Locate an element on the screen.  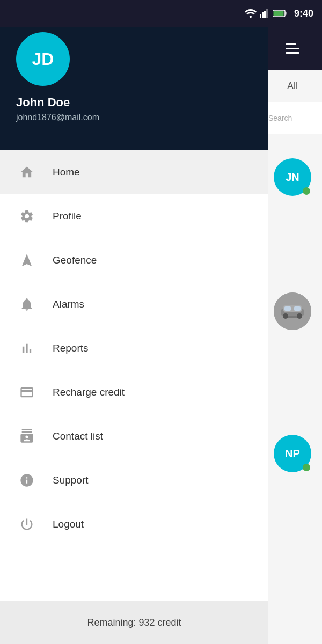
home-label: Home is located at coordinates (67, 172).